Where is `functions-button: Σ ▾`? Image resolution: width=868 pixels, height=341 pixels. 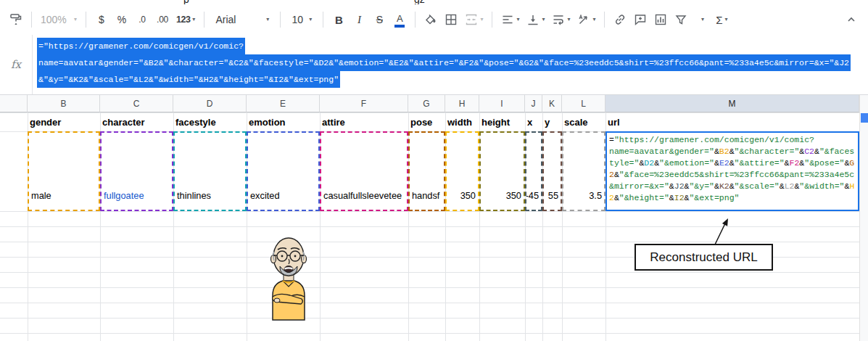 functions-button: Σ ▾ is located at coordinates (722, 20).